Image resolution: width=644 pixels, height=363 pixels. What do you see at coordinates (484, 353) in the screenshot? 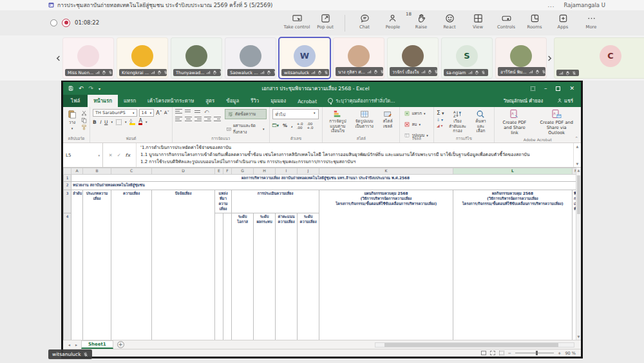
I see `normal-view-icon` at bounding box center [484, 353].